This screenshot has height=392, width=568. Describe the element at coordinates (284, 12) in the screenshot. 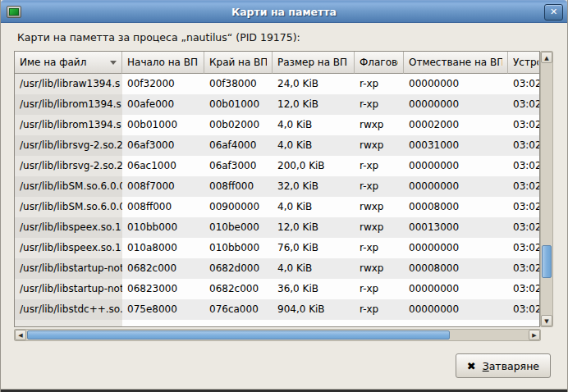

I see `window-title: Карти на паметта` at that location.